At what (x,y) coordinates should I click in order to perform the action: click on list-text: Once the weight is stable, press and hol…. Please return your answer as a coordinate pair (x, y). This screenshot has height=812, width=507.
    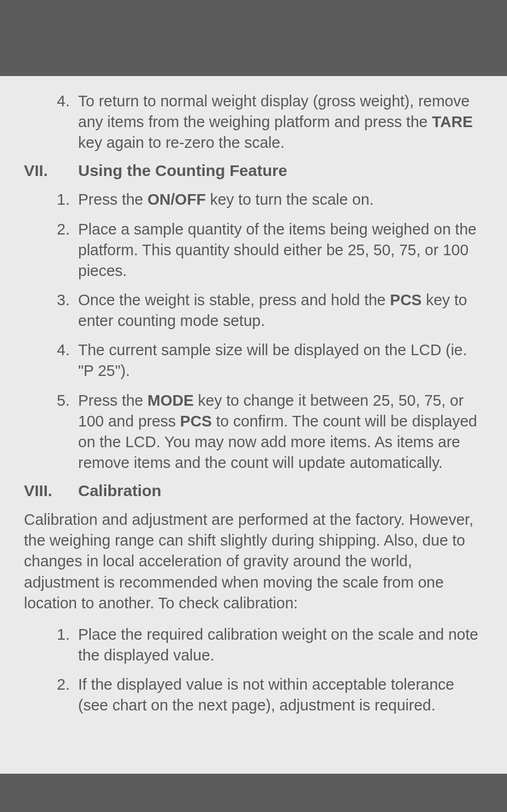
    Looking at the image, I should click on (281, 311).